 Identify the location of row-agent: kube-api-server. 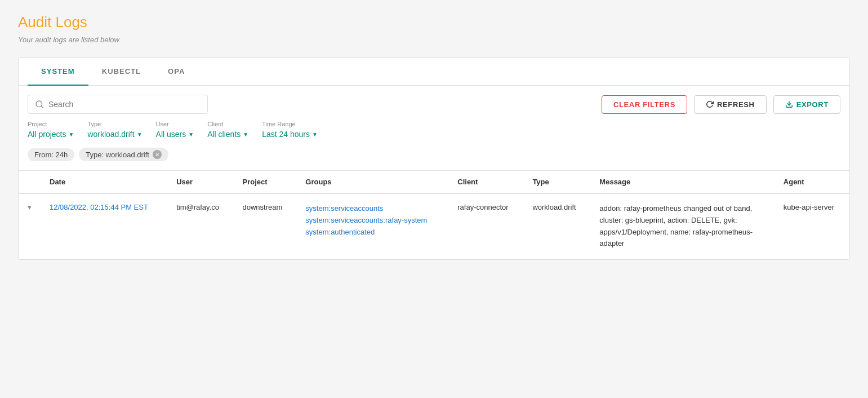
(812, 227).